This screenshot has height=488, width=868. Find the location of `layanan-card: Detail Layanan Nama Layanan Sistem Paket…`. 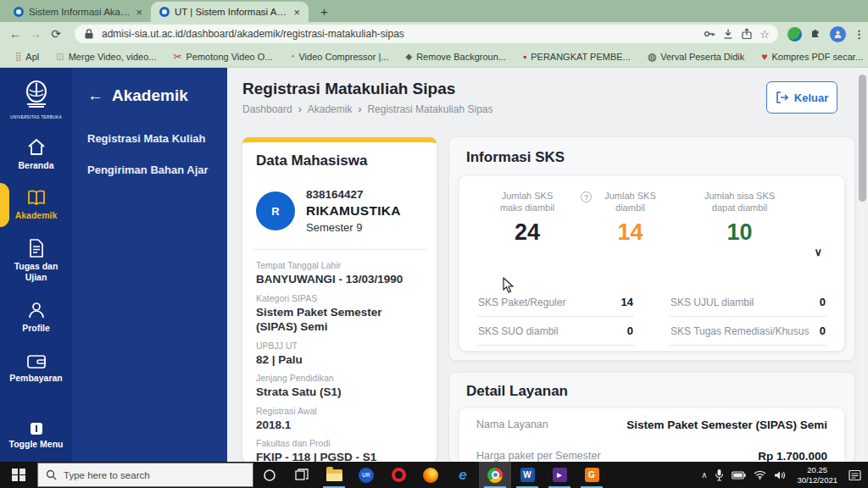

layanan-card: Detail Layanan Nama Layanan Sistem Paket… is located at coordinates (652, 417).